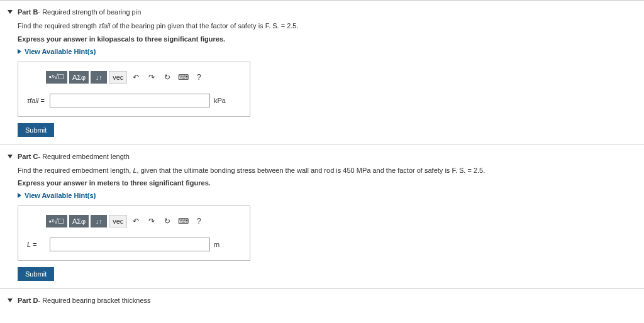 Image resolution: width=644 pixels, height=323 pixels. I want to click on q-text: and the factor of safety is, so click(411, 170).